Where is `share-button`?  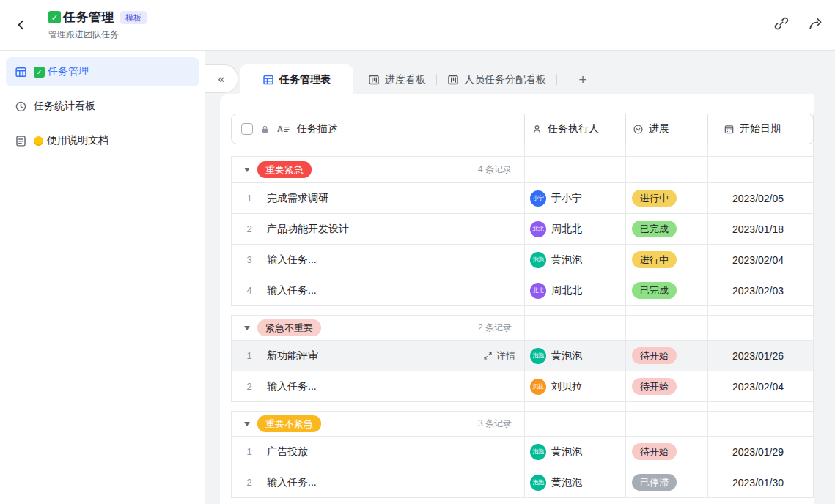
share-button is located at coordinates (815, 23).